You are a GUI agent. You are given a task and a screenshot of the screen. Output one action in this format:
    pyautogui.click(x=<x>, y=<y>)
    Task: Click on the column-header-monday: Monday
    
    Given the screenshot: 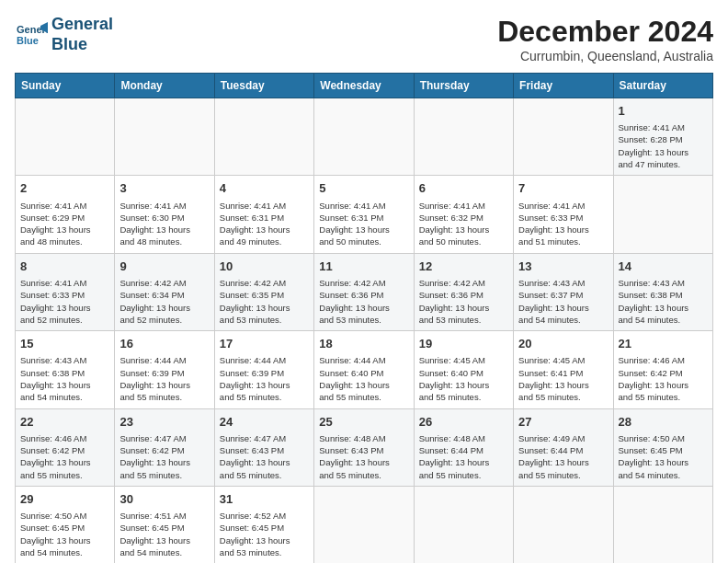 What is the action you would take?
    pyautogui.click(x=165, y=86)
    